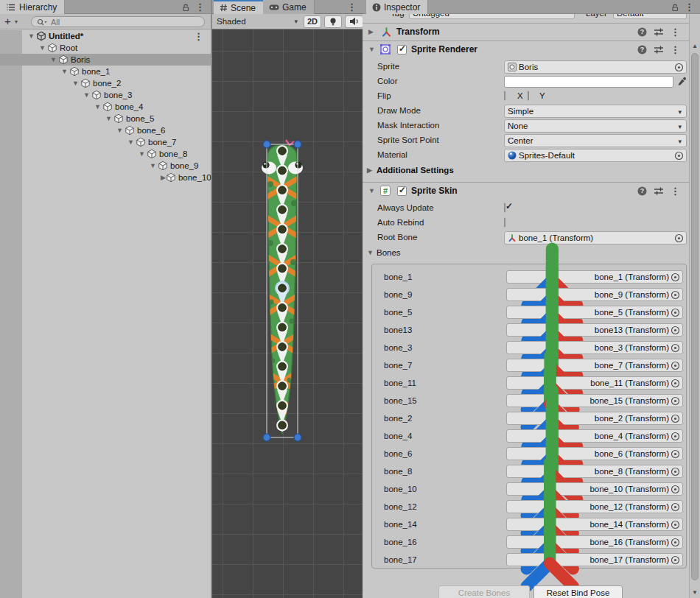 The height and width of the screenshot is (598, 700). I want to click on transform-menu-icon: ⋮, so click(675, 32).